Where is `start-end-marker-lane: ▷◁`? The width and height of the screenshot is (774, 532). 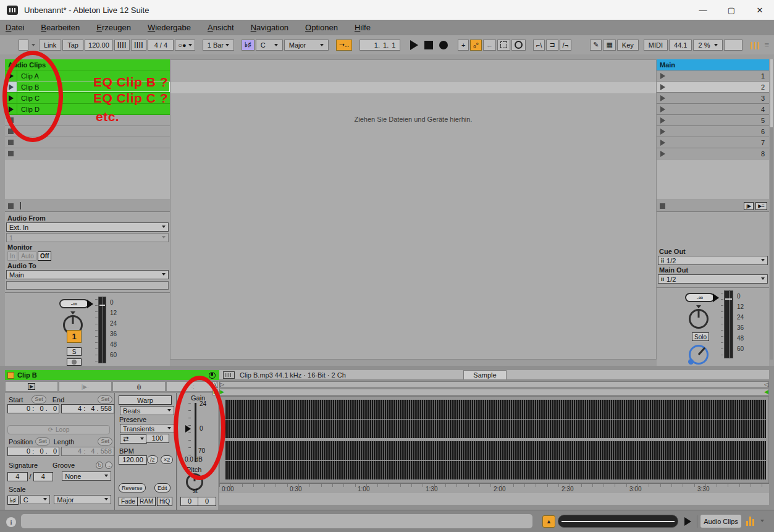
start-end-marker-lane: ▷◁ is located at coordinates (494, 384).